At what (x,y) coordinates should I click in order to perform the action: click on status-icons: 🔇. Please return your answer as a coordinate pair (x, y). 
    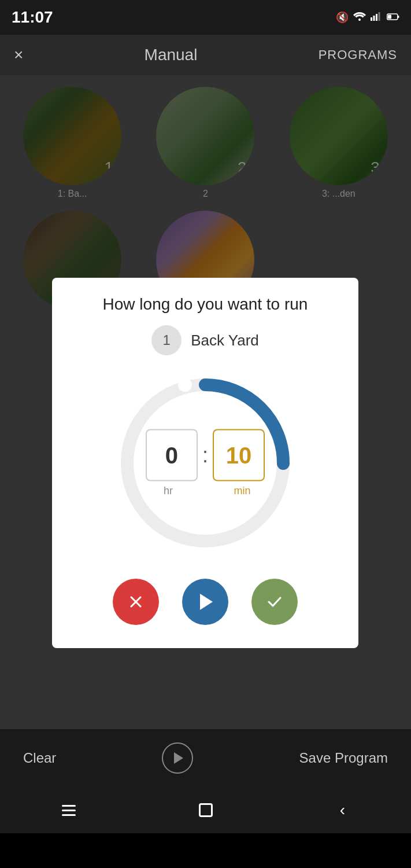
    Looking at the image, I should click on (368, 17).